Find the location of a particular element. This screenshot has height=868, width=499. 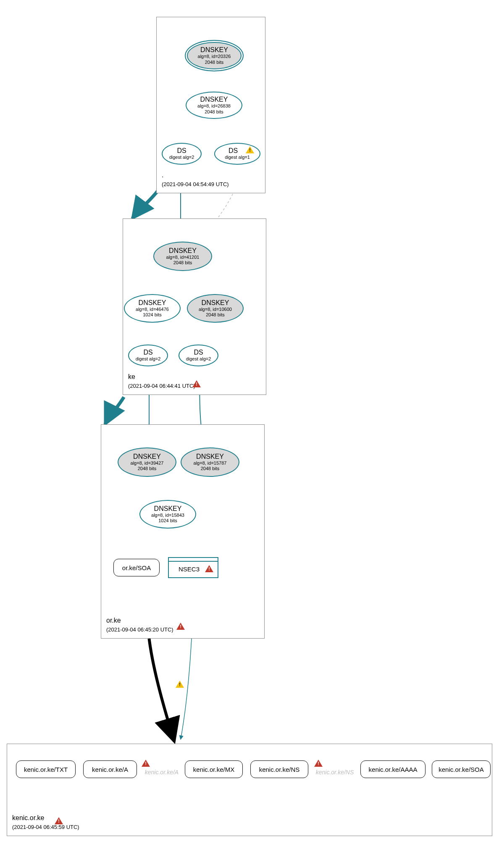

zone-root-label: . (2021-09-04 04:54:49 UTC) is located at coordinates (195, 180).